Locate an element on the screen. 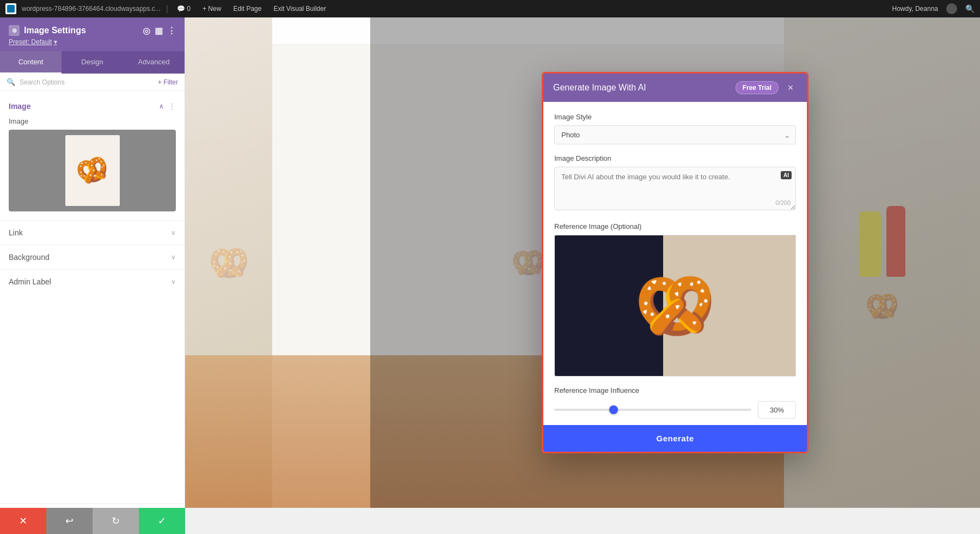 This screenshot has width=980, height=534. slider-wrapper is located at coordinates (653, 410).